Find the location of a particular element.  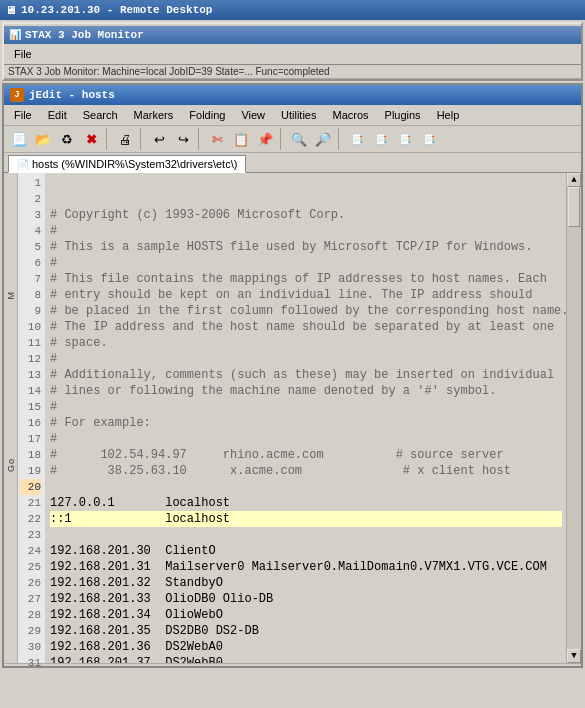

line-number-9: 9 is located at coordinates (30, 311).